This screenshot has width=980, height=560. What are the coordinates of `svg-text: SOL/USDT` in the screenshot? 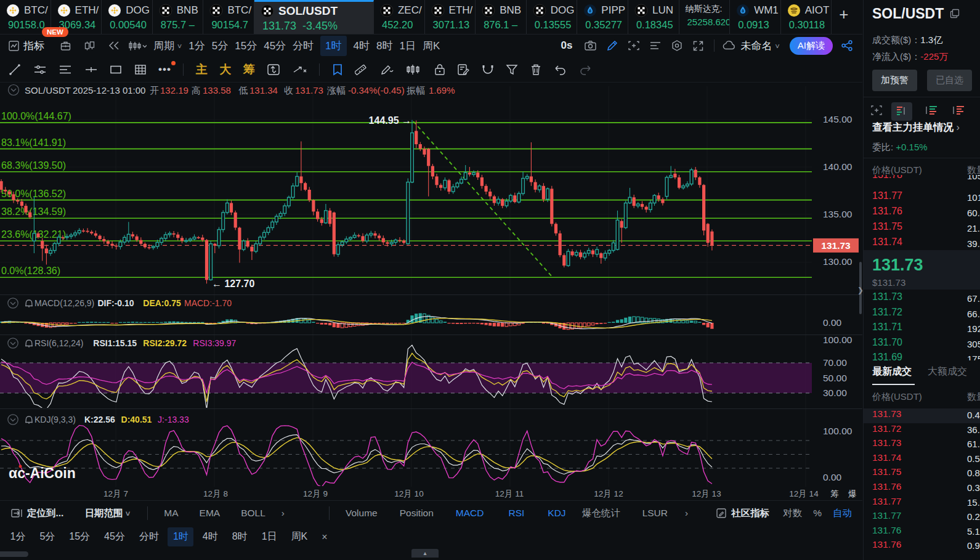 It's located at (48, 90).